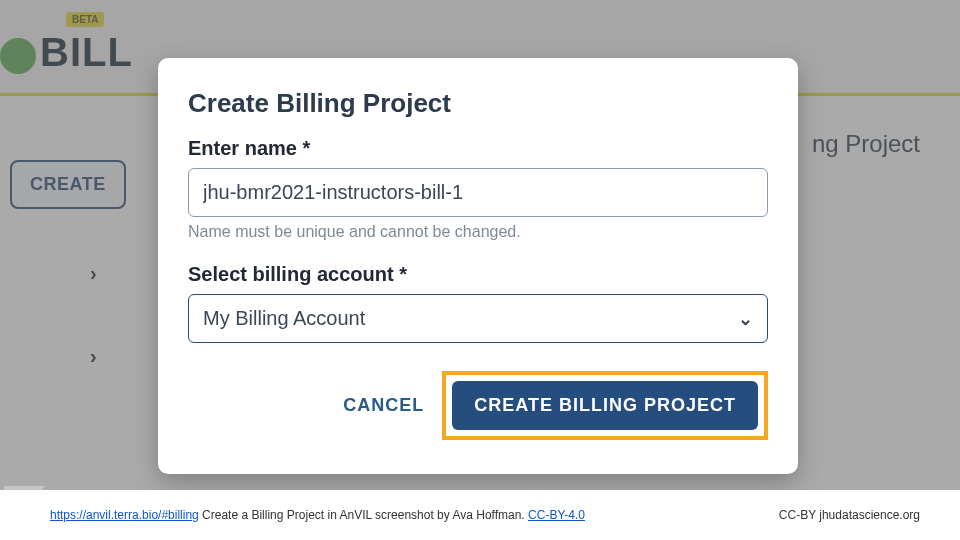  Describe the element at coordinates (384, 406) in the screenshot. I see `cancel-button: CANCEL` at that location.